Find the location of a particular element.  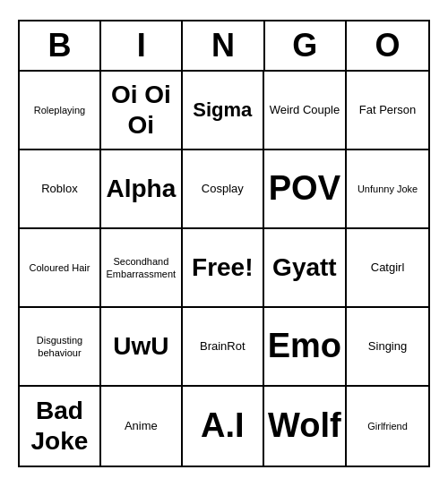

header-n: N is located at coordinates (224, 46).